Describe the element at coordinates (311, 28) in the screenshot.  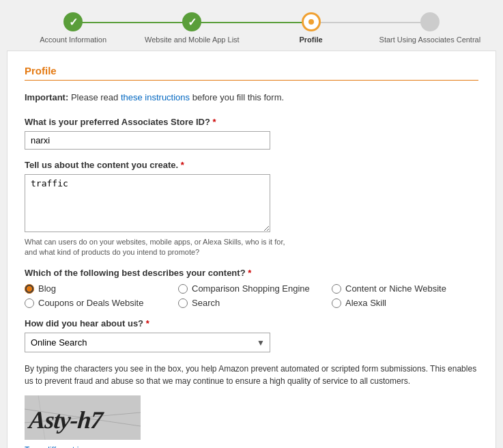
I see `step-profile: Profile` at that location.